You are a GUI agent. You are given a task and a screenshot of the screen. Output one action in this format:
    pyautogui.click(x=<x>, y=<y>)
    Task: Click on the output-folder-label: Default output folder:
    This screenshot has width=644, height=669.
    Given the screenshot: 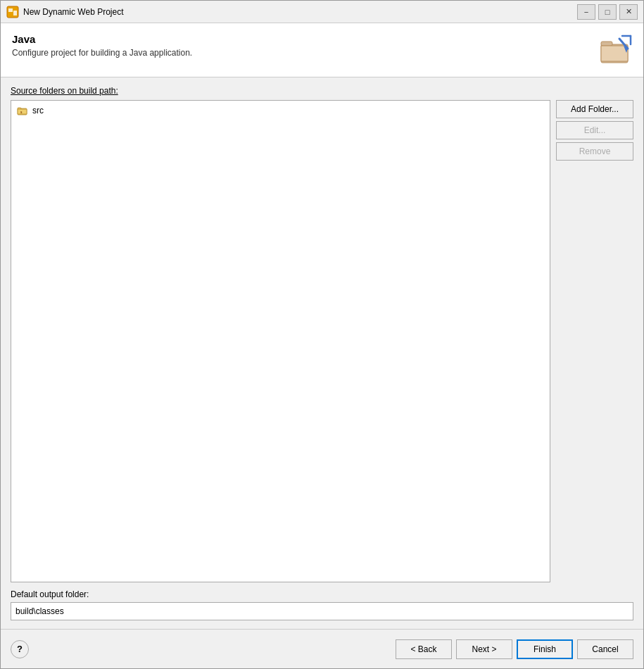 What is the action you would take?
    pyautogui.click(x=322, y=594)
    